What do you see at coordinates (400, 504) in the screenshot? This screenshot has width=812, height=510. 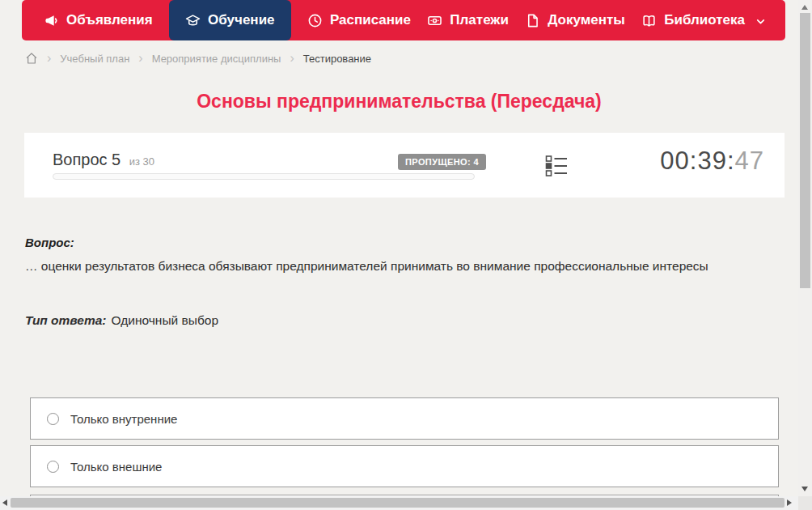 I see `horizontal-scrollbar` at bounding box center [400, 504].